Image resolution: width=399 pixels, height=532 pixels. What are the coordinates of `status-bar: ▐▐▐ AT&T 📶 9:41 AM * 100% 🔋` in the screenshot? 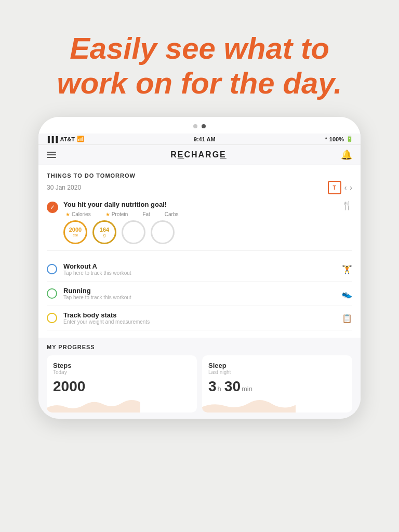 It's located at (200, 139).